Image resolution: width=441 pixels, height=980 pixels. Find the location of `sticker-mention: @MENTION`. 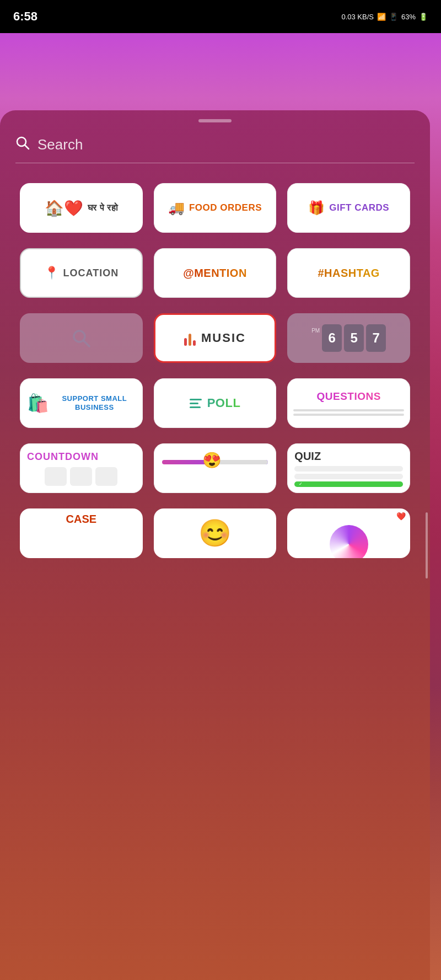

sticker-mention: @MENTION is located at coordinates (215, 273).